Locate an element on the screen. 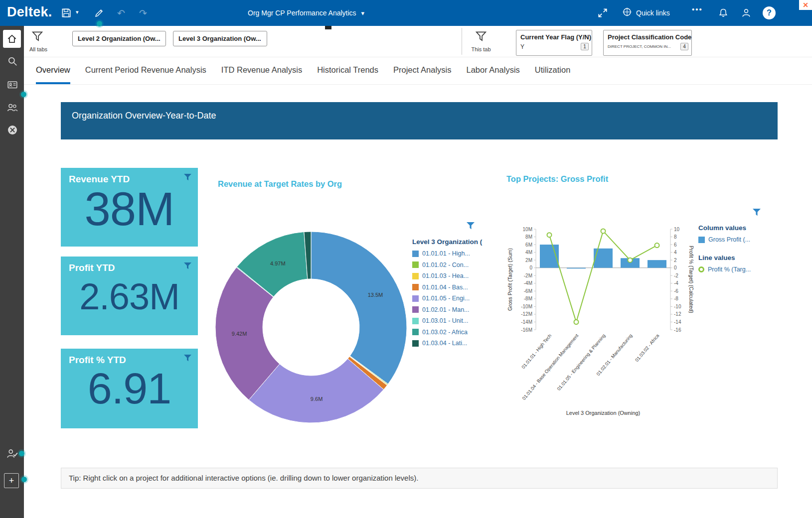  save-icon is located at coordinates (66, 13).